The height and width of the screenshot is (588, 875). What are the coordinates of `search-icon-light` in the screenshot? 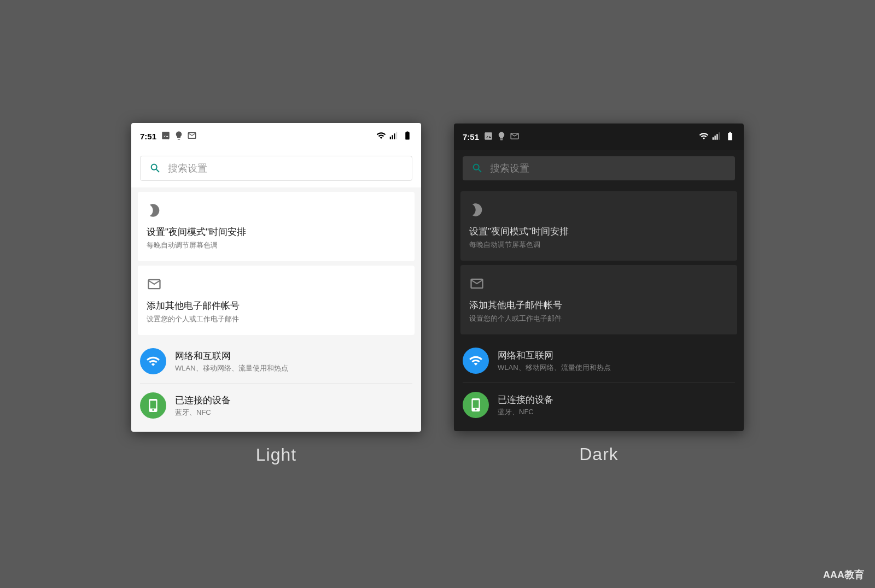 It's located at (155, 168).